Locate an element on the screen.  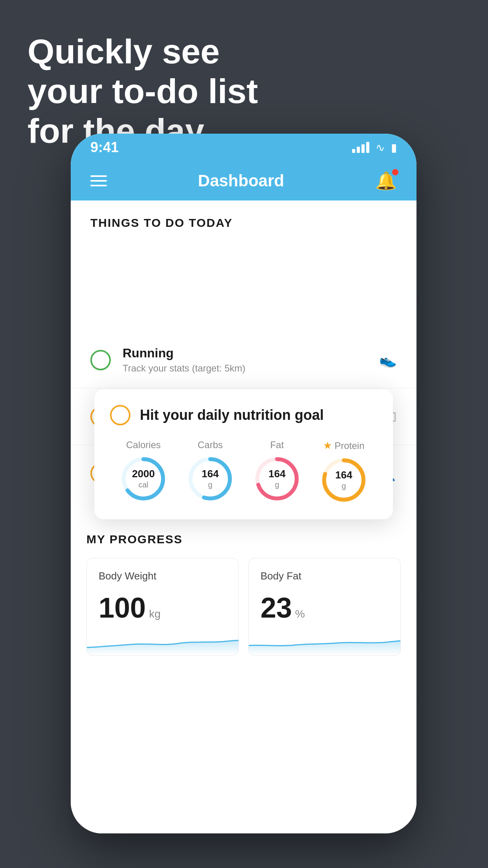
carbs-circle: 164 g is located at coordinates (210, 479).